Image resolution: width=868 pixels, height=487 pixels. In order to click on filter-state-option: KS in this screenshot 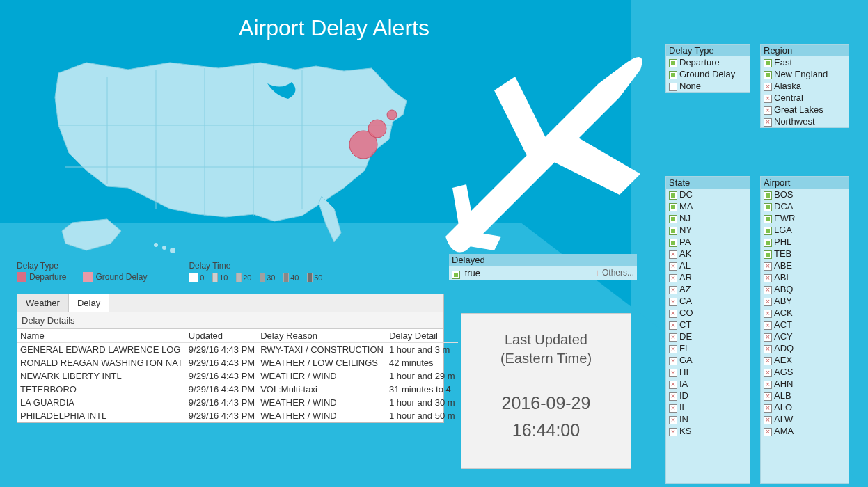, I will do `click(708, 431)`.